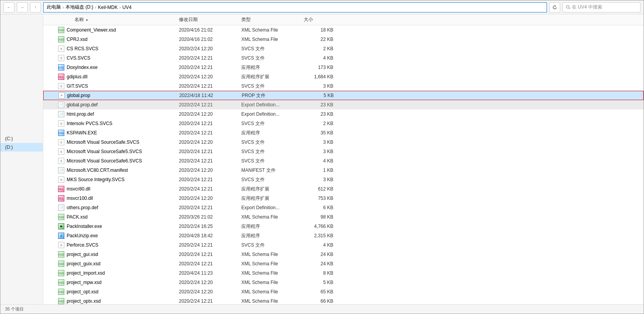  I want to click on table-row: DLL msvcr100.dll 2020/2/24 12:20 应用程序扩展 …, so click(343, 198).